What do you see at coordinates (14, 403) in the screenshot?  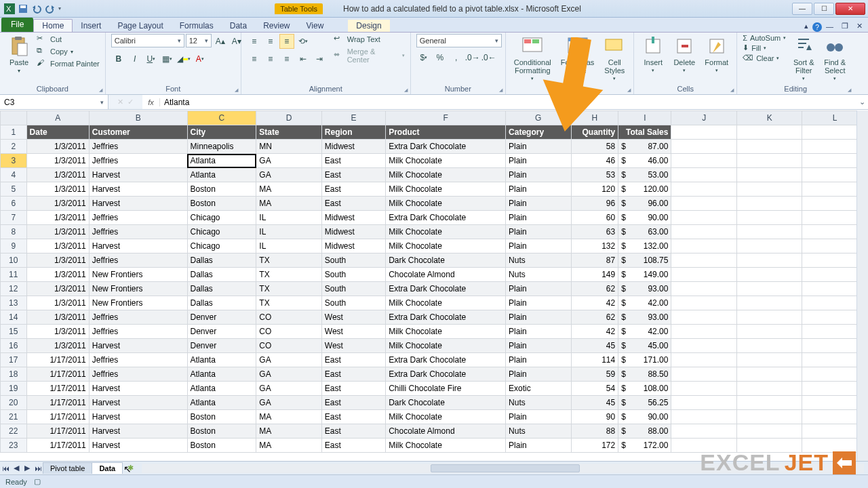 I see `row-header: 20` at bounding box center [14, 403].